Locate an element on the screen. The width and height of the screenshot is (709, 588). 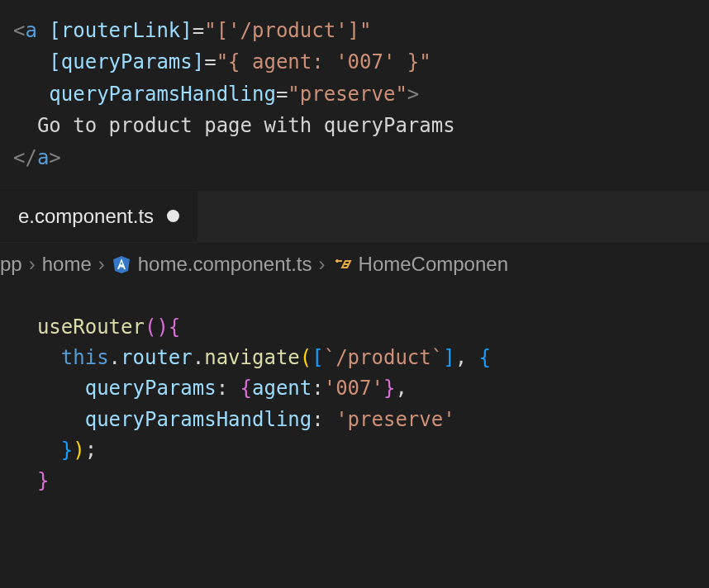
code-line: queryParamsHandling="preserve"> is located at coordinates (354, 94).